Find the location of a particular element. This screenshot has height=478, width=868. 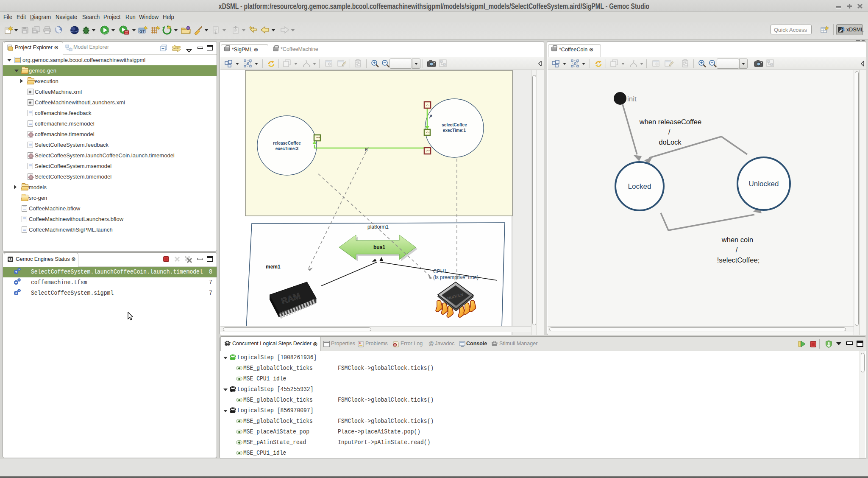

svg-text: Unlocked is located at coordinates (764, 184).